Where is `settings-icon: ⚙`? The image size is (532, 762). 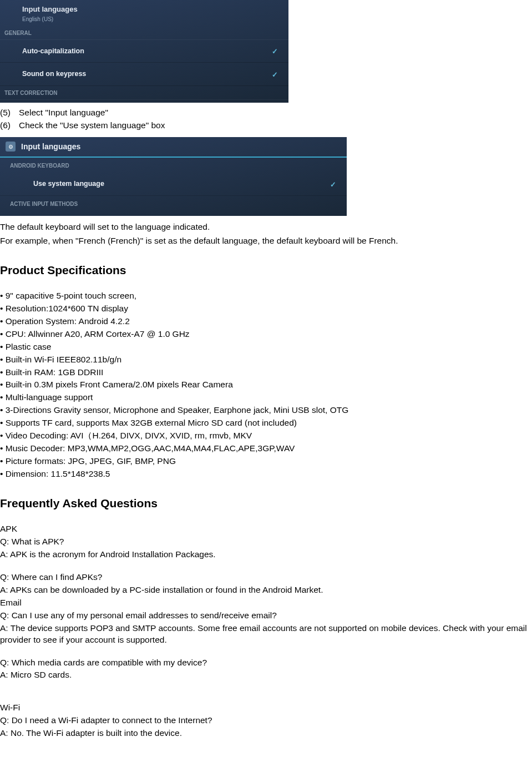 settings-icon: ⚙ is located at coordinates (11, 147).